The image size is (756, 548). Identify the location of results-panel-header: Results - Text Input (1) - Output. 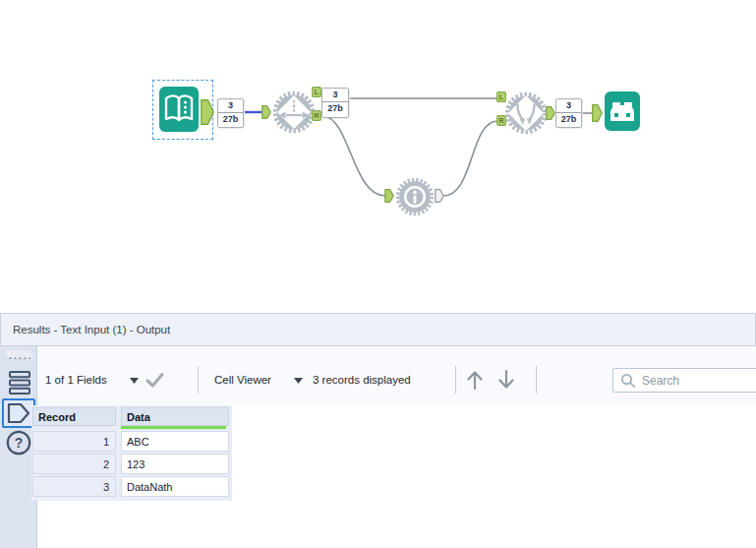
(378, 330).